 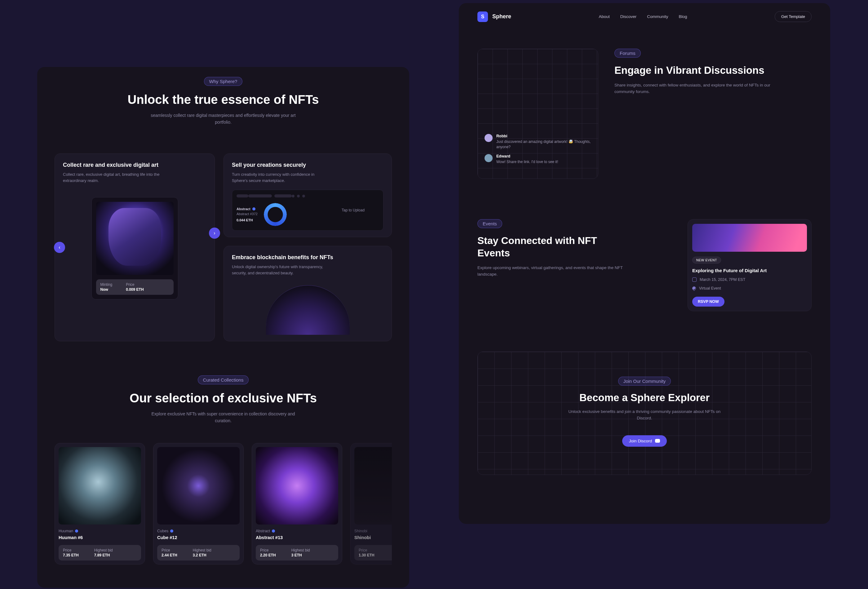 What do you see at coordinates (360, 210) in the screenshot?
I see `upload-hint: Tap to Upload` at bounding box center [360, 210].